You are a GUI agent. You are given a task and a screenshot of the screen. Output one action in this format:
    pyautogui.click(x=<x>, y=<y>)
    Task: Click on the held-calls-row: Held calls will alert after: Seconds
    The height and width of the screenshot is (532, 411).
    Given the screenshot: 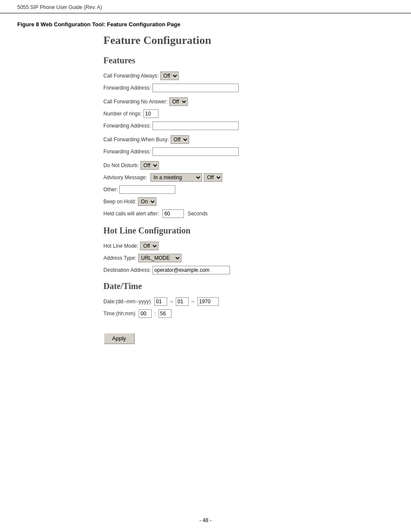 What is the action you would take?
    pyautogui.click(x=257, y=214)
    